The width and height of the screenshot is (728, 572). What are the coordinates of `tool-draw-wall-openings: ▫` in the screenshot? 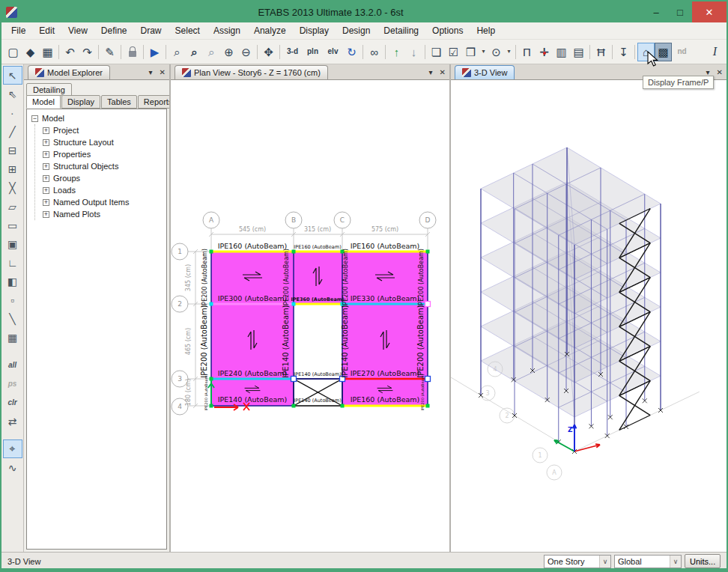 It's located at (13, 299).